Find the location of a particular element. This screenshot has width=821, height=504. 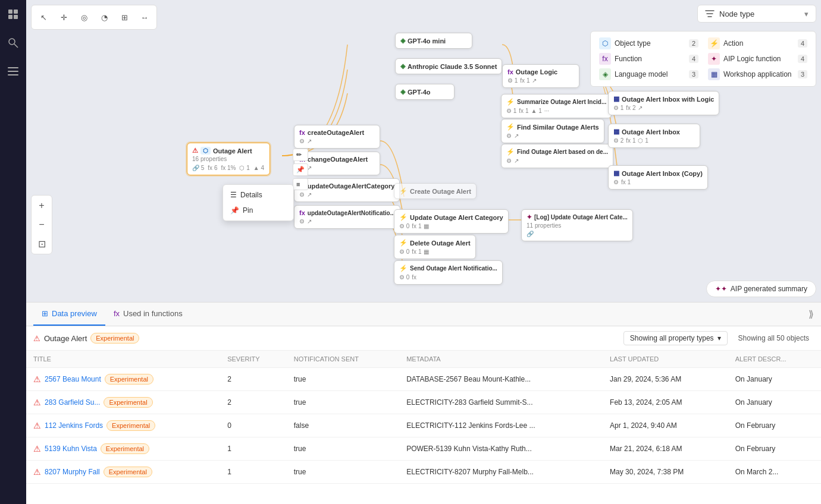

cell-last-updated: Jan 29, 2024, 5:36 AM is located at coordinates (665, 379).